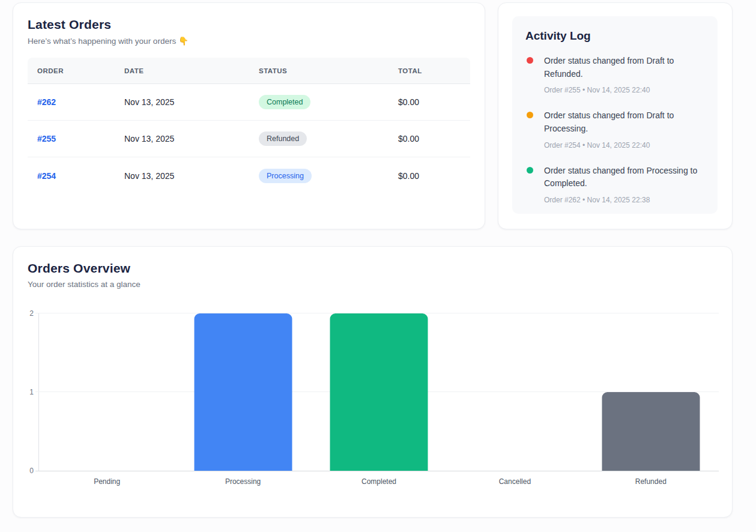  I want to click on y-axis-label: 0, so click(31, 471).